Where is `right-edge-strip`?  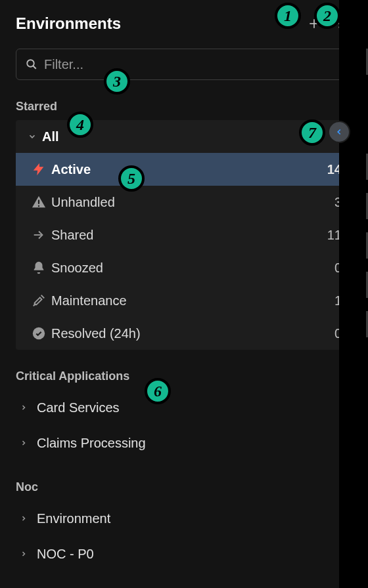 right-edge-strip is located at coordinates (354, 294).